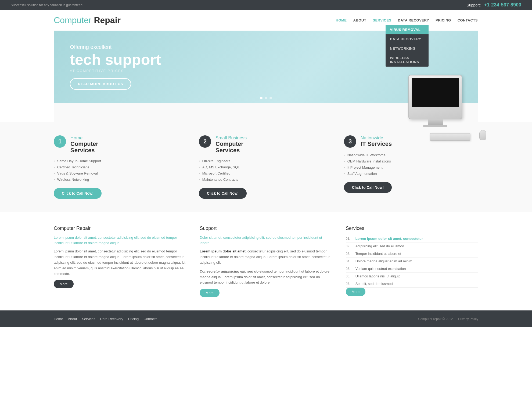 The height and width of the screenshot is (420, 532). What do you see at coordinates (100, 84) in the screenshot?
I see `hero-read-more-button: READ MORE ABOUT US` at bounding box center [100, 84].